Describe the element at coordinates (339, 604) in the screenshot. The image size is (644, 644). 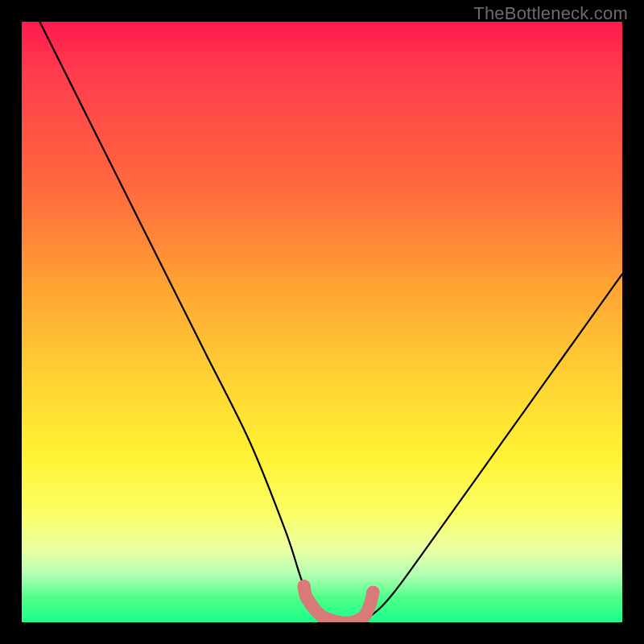
I see `optimum-band-stroke` at that location.